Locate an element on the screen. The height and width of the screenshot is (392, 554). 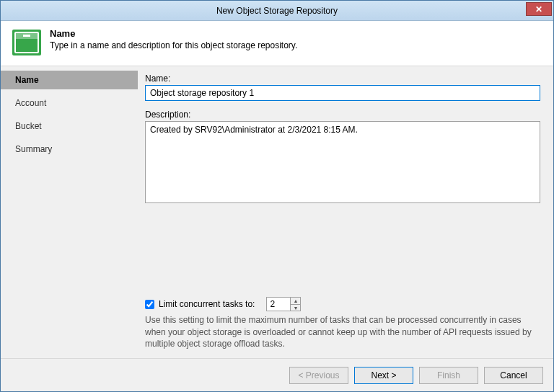
description-textarea is located at coordinates (343, 162).